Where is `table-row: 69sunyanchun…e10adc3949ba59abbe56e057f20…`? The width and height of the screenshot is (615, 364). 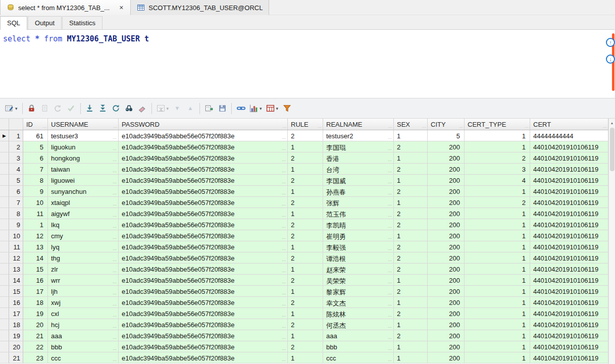
table-row: 69sunyanchun…e10adc3949ba59abbe56e057f20… is located at coordinates (304, 191).